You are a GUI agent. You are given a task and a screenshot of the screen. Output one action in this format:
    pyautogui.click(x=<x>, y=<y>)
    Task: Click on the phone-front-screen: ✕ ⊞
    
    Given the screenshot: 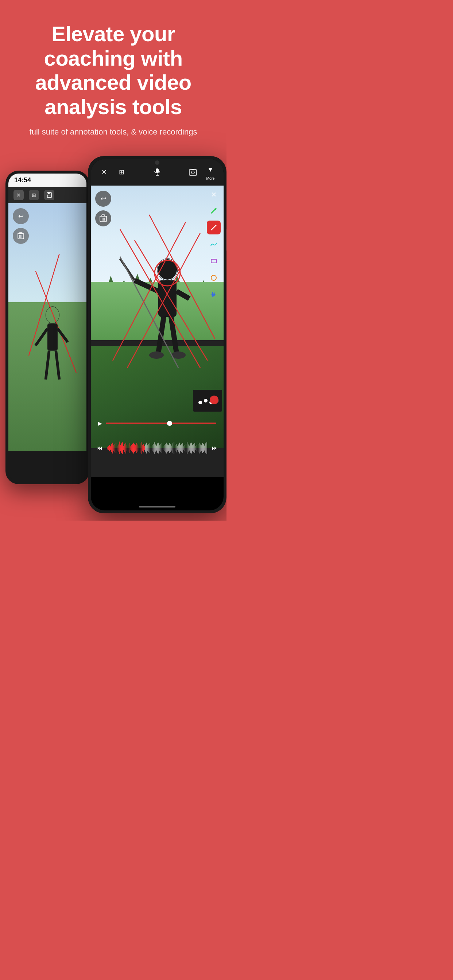 What is the action you would take?
    pyautogui.click(x=157, y=335)
    